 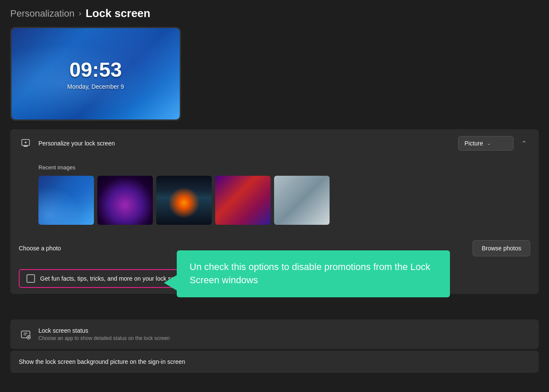 What do you see at coordinates (118, 14) in the screenshot?
I see `page-title: Lock screen` at bounding box center [118, 14].